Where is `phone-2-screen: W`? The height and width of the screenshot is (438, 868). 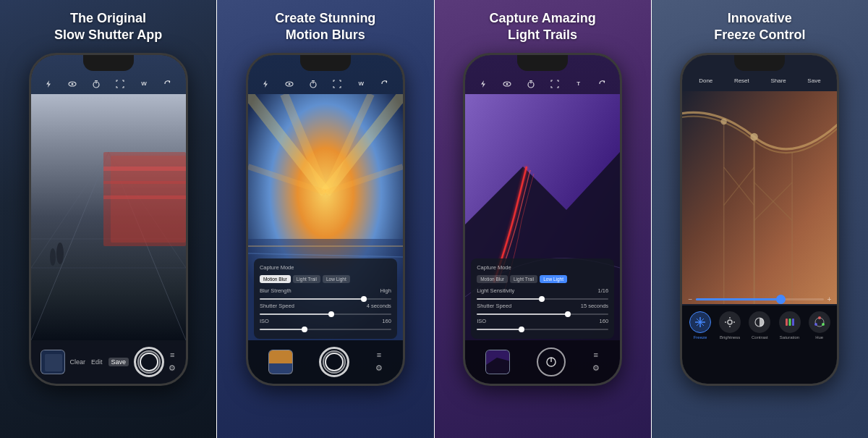
phone-2-screen: W is located at coordinates (326, 219).